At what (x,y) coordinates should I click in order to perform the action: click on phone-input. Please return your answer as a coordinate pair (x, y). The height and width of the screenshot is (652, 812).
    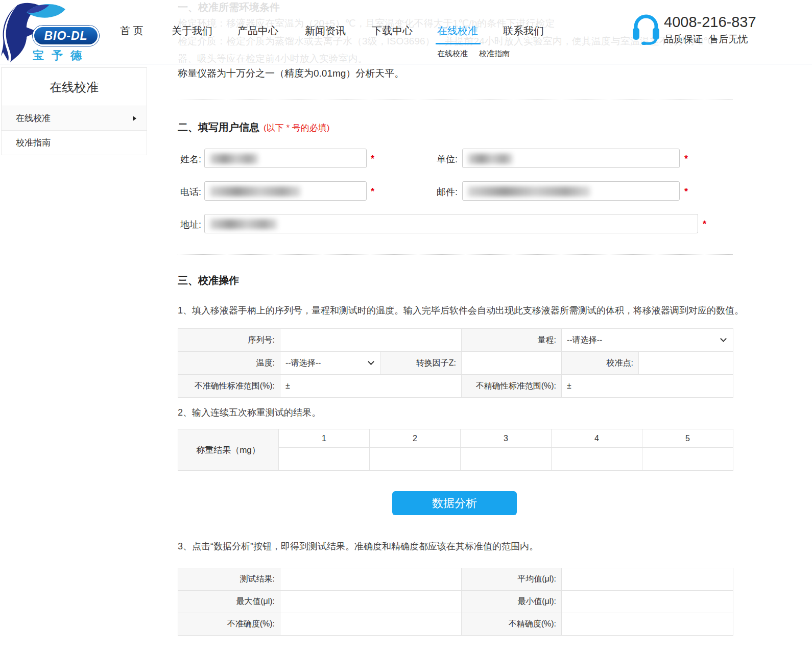
    Looking at the image, I should click on (285, 191).